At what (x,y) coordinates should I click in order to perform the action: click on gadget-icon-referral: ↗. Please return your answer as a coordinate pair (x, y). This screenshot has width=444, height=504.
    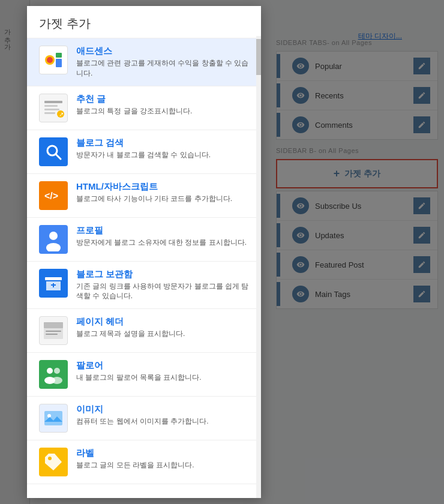
    Looking at the image, I should click on (53, 108).